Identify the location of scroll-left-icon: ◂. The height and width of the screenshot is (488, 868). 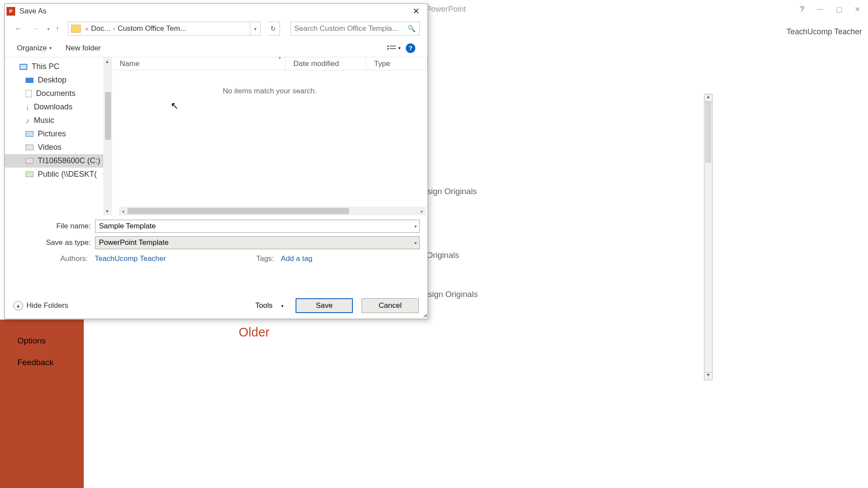
(123, 211).